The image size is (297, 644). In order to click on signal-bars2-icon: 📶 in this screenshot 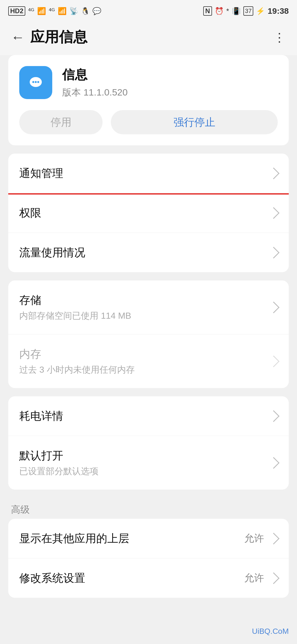, I will do `click(62, 11)`.